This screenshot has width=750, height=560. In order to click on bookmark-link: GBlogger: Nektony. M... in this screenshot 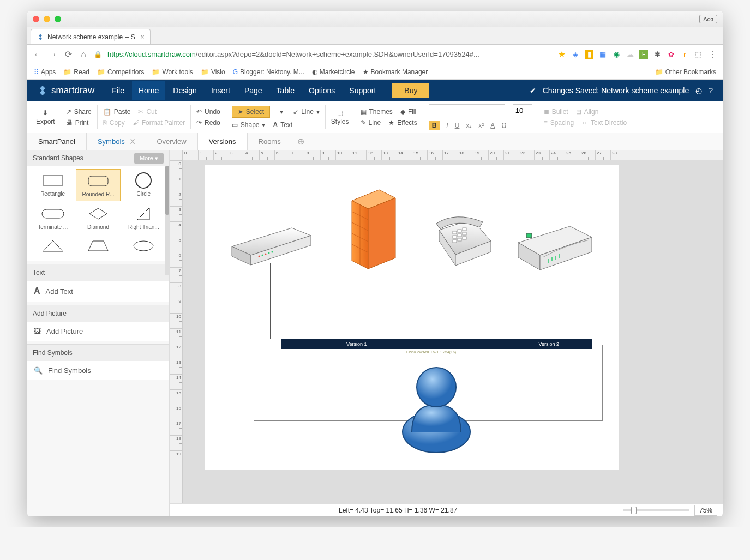, I will do `click(268, 72)`.